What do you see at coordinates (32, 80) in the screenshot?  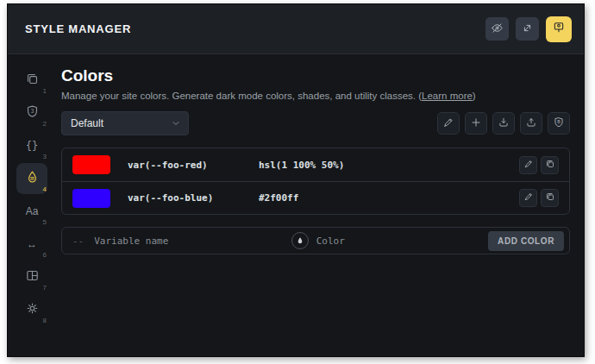 I see `sidebar-item-themes: 1` at bounding box center [32, 80].